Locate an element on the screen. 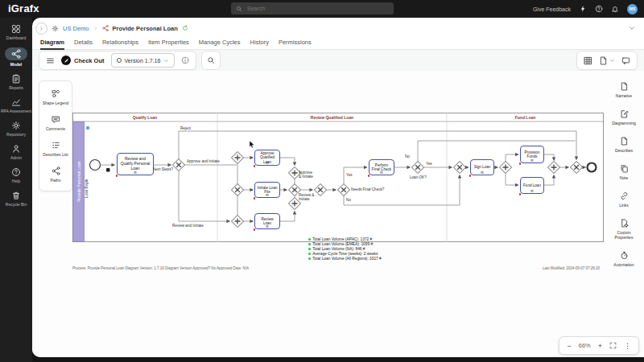 This screenshot has height=362, width=644. zoom-in-button: + is located at coordinates (601, 346).